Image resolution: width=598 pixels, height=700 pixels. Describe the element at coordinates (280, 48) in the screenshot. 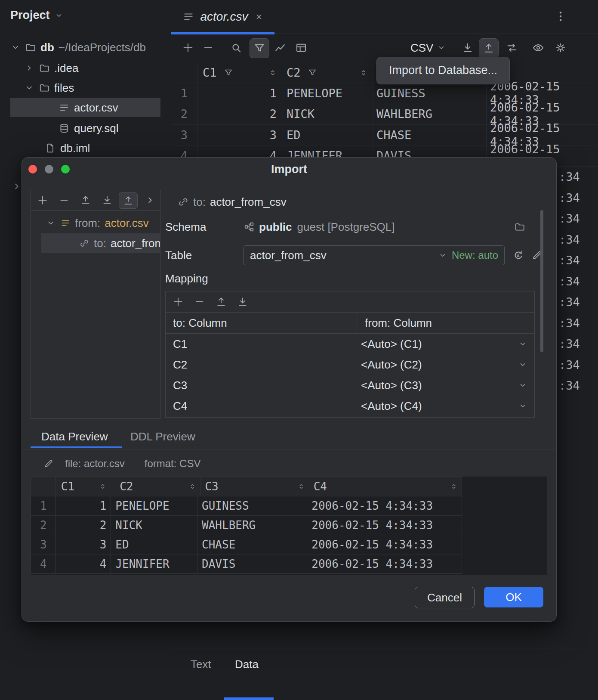

I see `chart-view-button` at that location.